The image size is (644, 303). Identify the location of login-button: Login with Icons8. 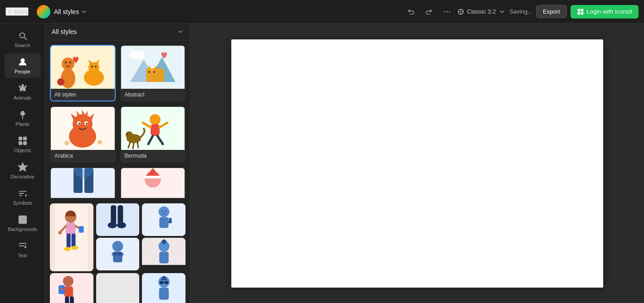
(605, 12).